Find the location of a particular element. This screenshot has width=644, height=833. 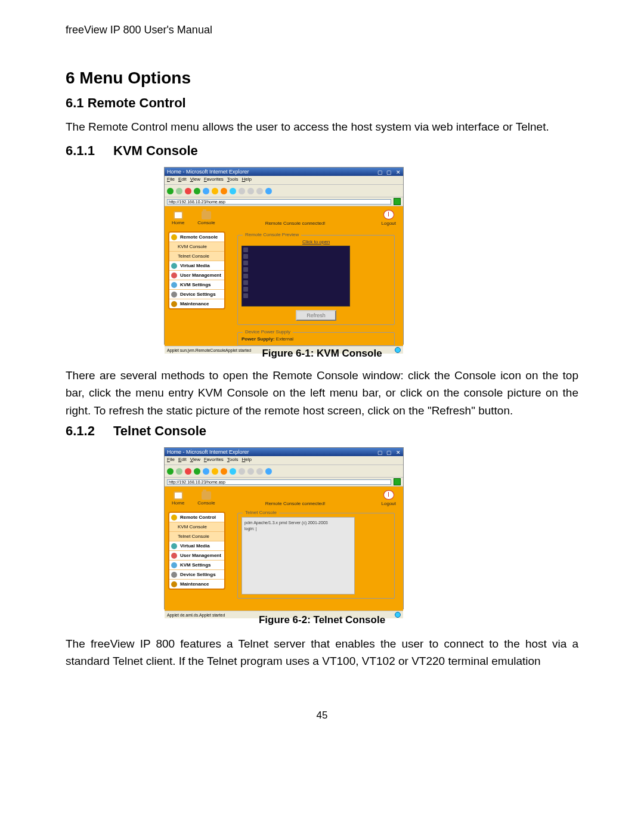

sidebar-item: Remote Control is located at coordinates (197, 518).